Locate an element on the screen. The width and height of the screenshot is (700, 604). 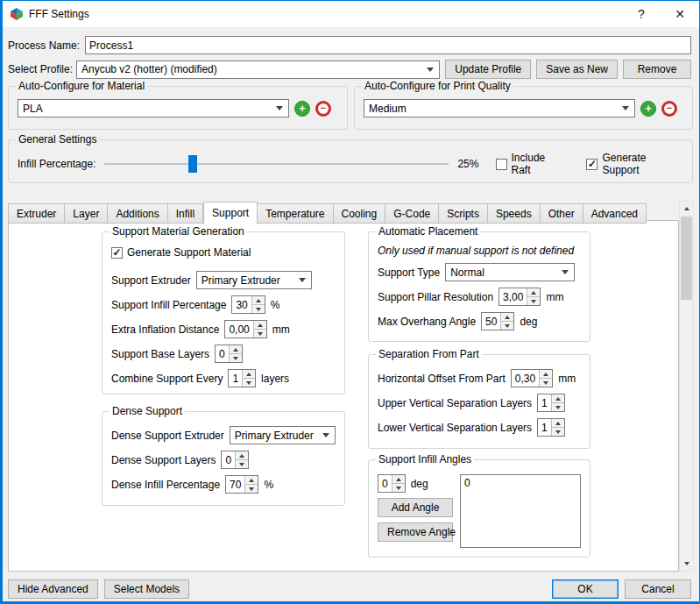
auto-configure-material-group: Auto-Configure for Material PLA + − is located at coordinates (178, 108).